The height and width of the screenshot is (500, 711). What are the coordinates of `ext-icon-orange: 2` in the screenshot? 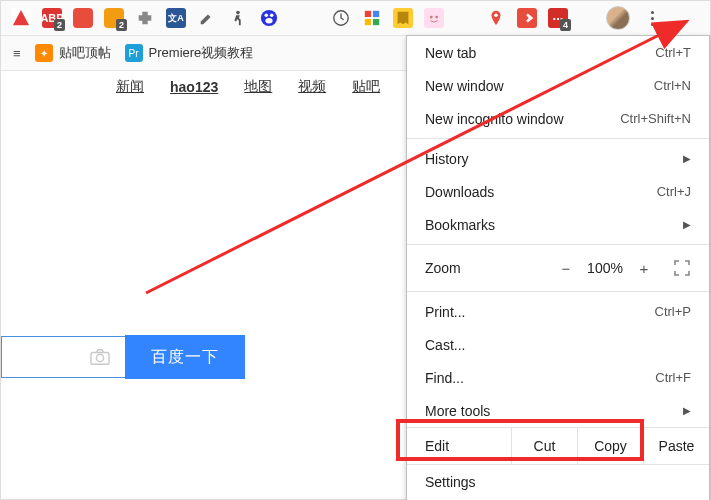 It's located at (114, 18).